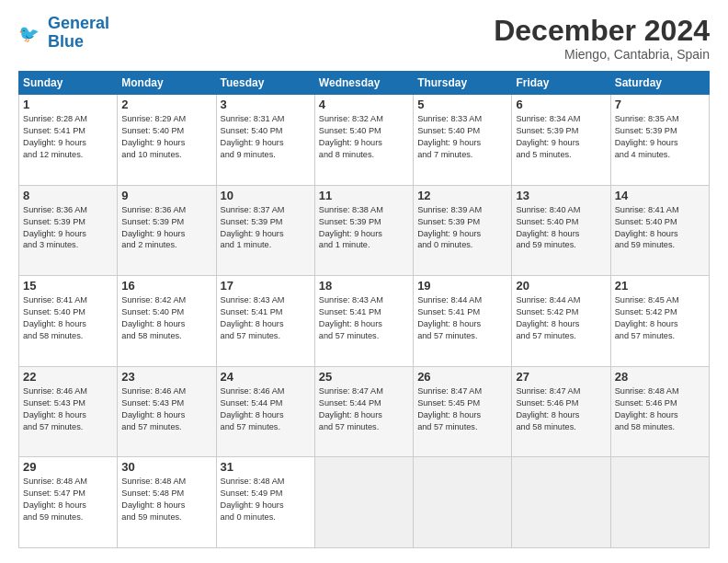 The height and width of the screenshot is (563, 728). What do you see at coordinates (462, 228) in the screenshot?
I see `day-info: Sunrise: 8:39 AMSunset: 5:39 PMDaylight:…` at bounding box center [462, 228].